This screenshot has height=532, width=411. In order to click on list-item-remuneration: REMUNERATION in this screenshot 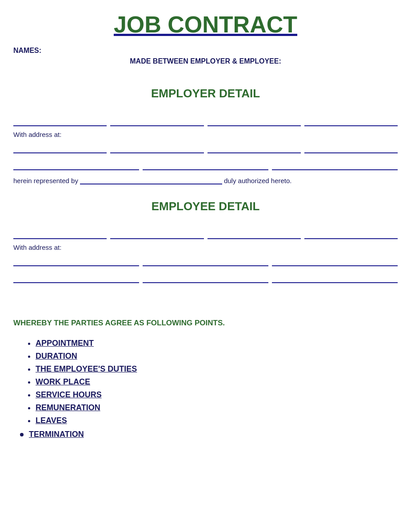, I will do `click(217, 408)`.